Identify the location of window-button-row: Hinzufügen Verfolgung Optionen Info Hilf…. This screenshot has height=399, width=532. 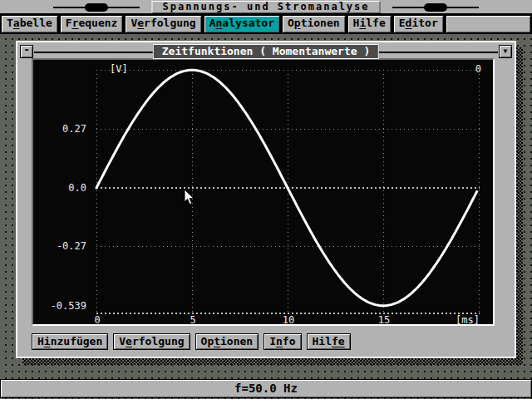
(191, 342).